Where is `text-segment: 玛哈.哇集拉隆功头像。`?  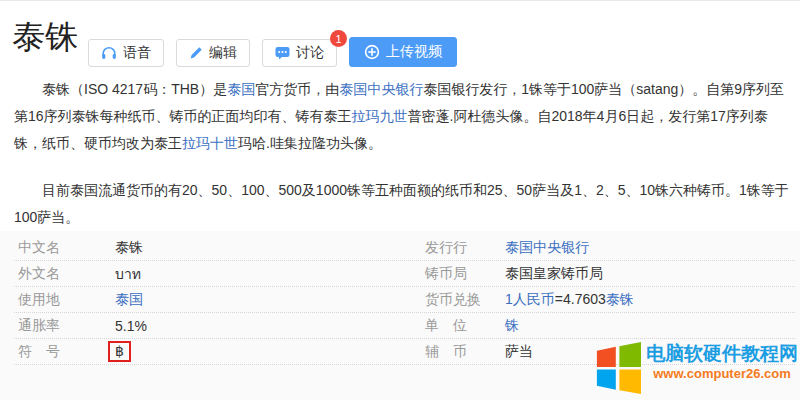
text-segment: 玛哈.哇集拉隆功头像。 is located at coordinates (310, 143).